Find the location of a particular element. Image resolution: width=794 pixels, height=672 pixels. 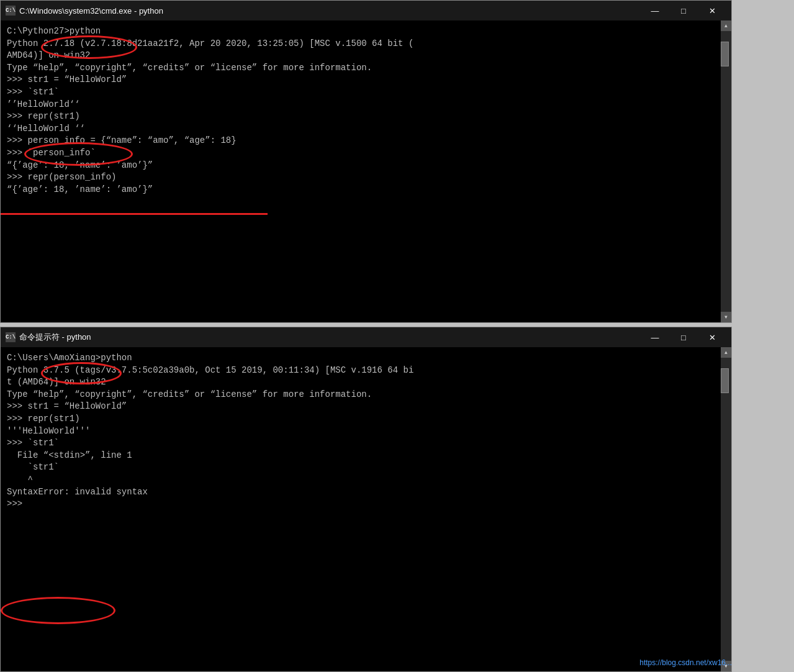

scroll-up-1: ▲ is located at coordinates (726, 26).